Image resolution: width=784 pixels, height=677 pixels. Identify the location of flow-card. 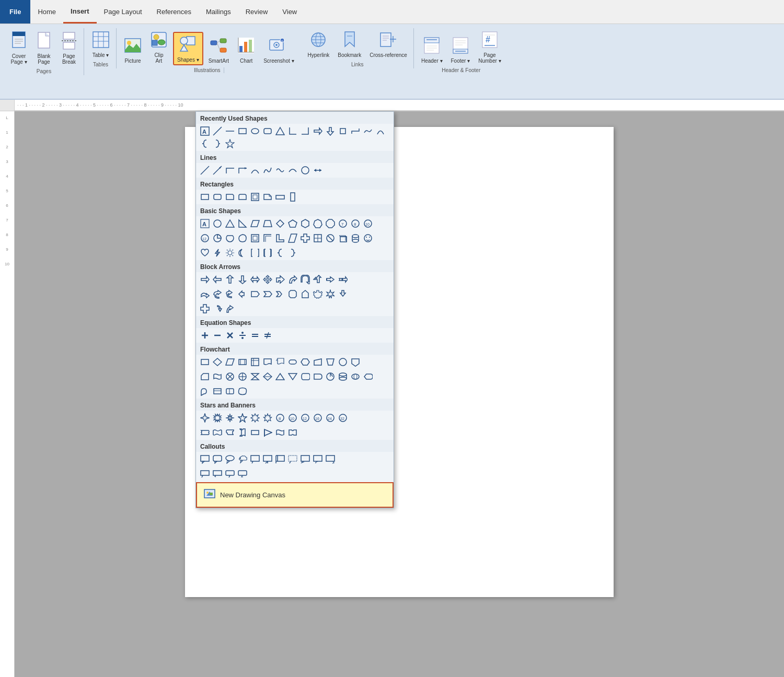
(205, 377).